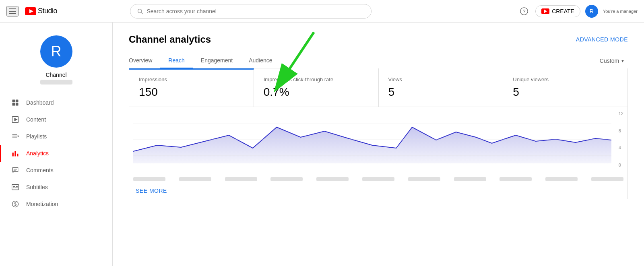 The image size is (644, 266). What do you see at coordinates (15, 170) in the screenshot?
I see `comments-icon` at bounding box center [15, 170].